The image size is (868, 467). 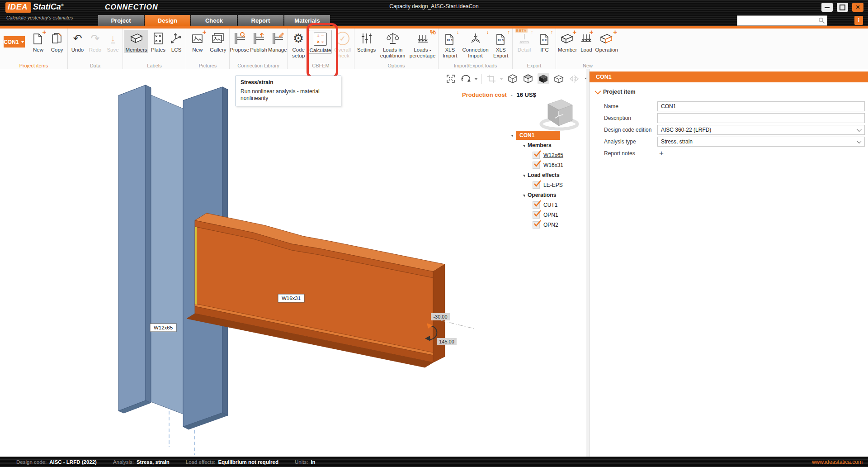 I want to click on tree-node-con1: CON1, so click(x=548, y=135).